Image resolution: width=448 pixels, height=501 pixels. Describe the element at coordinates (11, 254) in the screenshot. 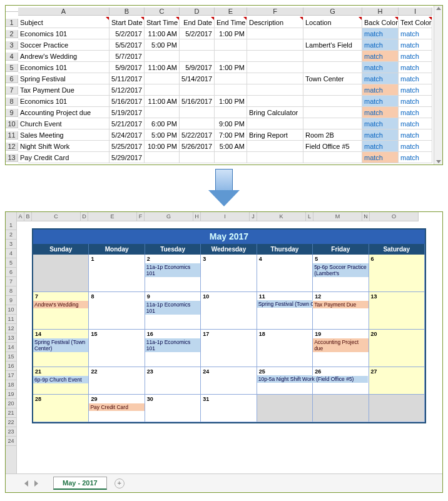

I see `row-header: 4` at that location.